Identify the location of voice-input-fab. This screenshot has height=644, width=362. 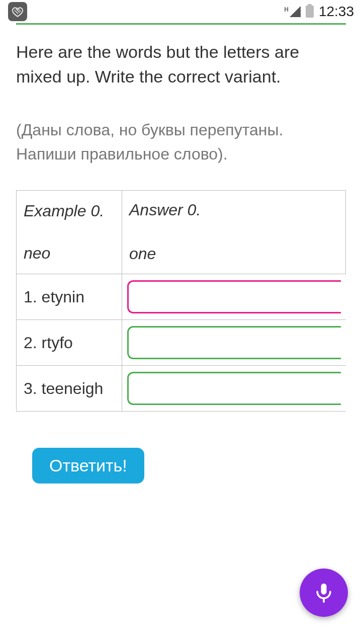
(324, 593).